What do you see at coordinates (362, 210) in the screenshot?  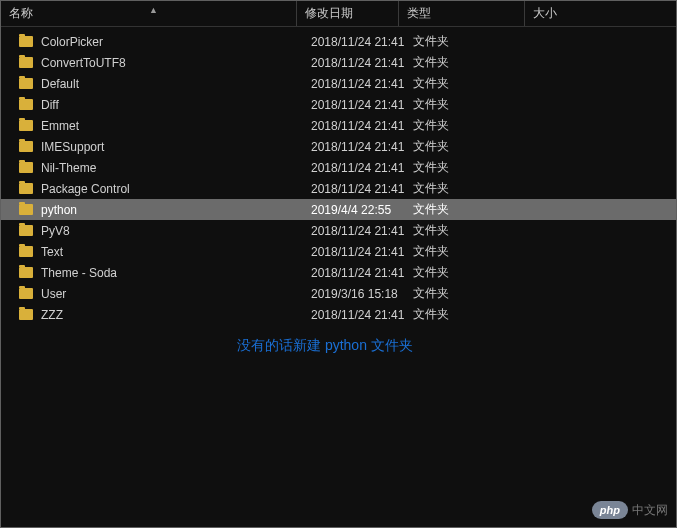 I see `file-date: 2019/4/4 22:55` at bounding box center [362, 210].